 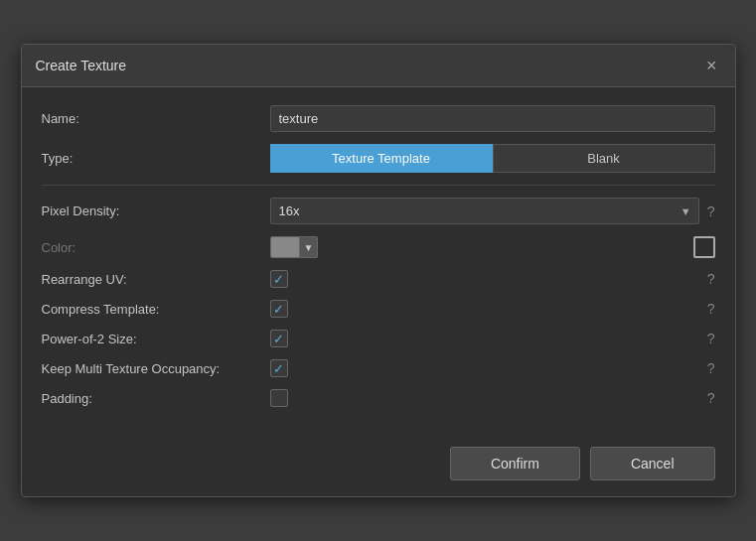 I want to click on color-row: Color: ▼, so click(x=378, y=247).